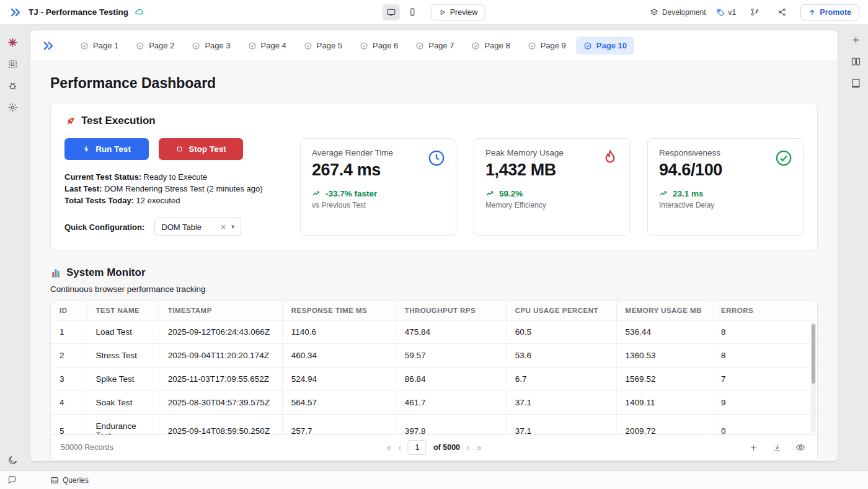  What do you see at coordinates (782, 12) in the screenshot?
I see `share-button` at bounding box center [782, 12].